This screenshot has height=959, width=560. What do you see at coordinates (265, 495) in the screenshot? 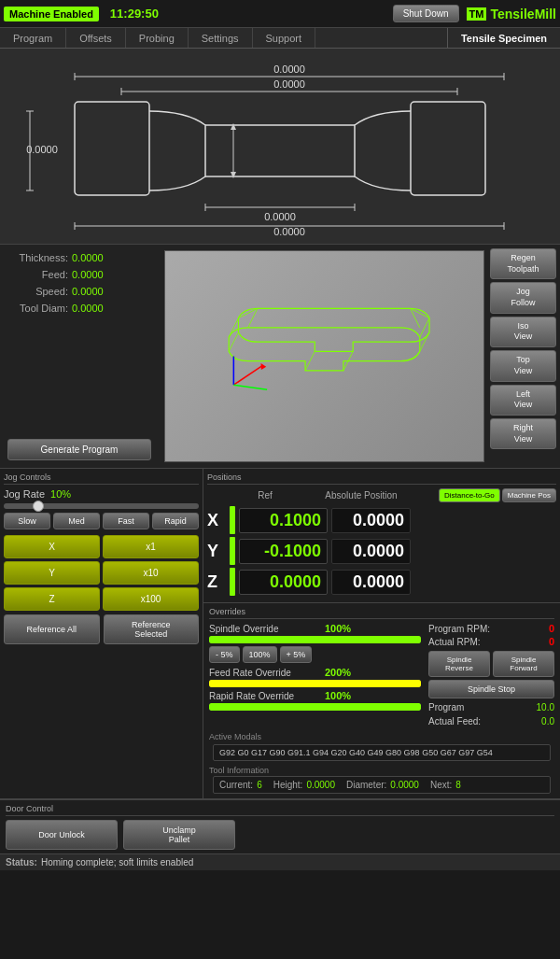
I see `ref-col-label: Ref` at bounding box center [265, 495].